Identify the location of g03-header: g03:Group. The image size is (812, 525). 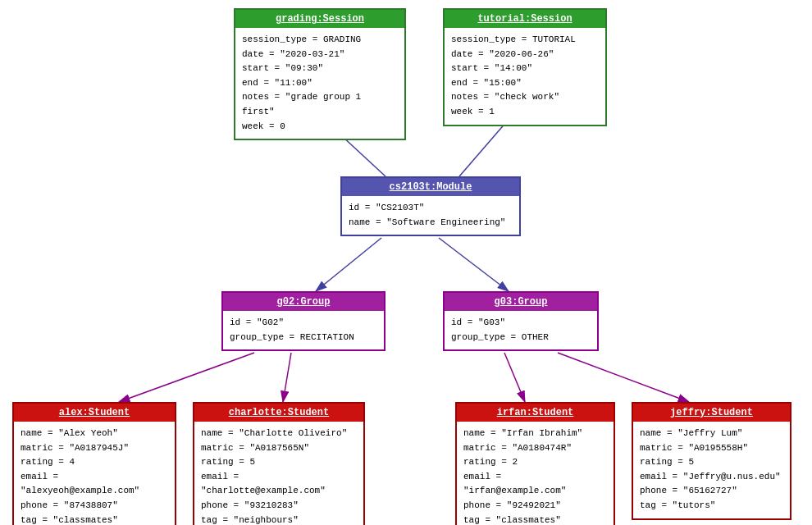
(521, 302).